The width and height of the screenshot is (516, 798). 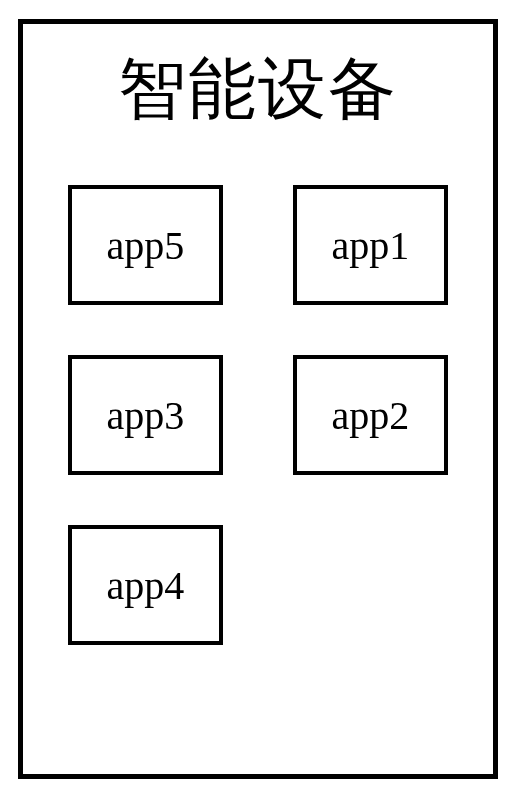 What do you see at coordinates (146, 246) in the screenshot?
I see `app-label: app5` at bounding box center [146, 246].